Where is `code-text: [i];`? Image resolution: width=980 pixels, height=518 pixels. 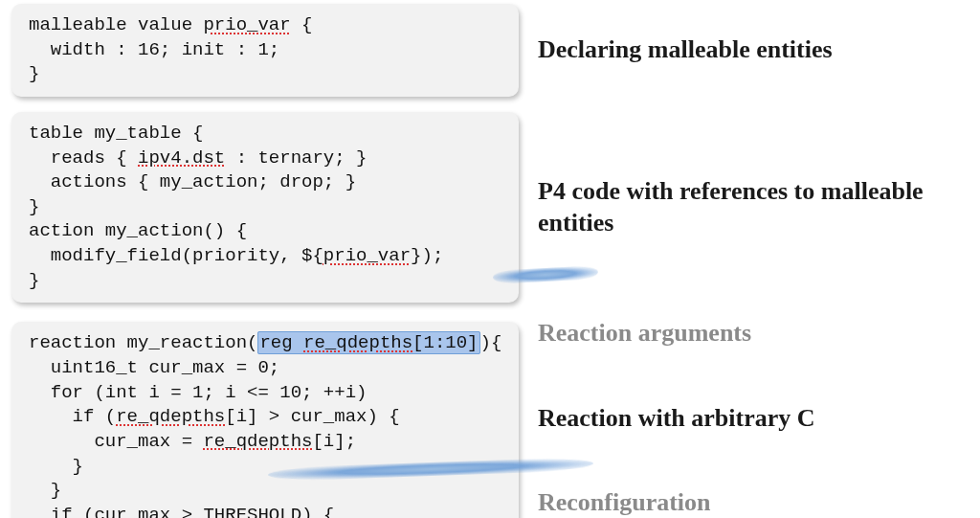
code-text: [i]; is located at coordinates (334, 441).